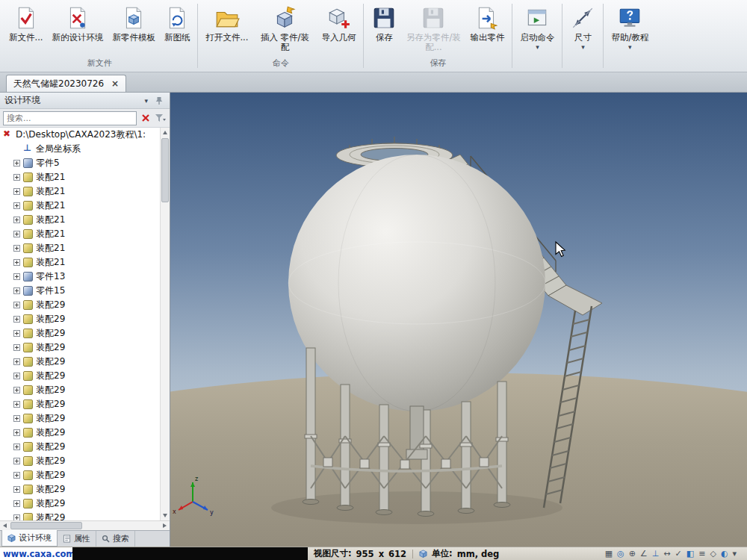 Image resolution: width=747 pixels, height=560 pixels. What do you see at coordinates (537, 34) in the screenshot?
I see `start-command-button: 启动命令 ▾` at bounding box center [537, 34].